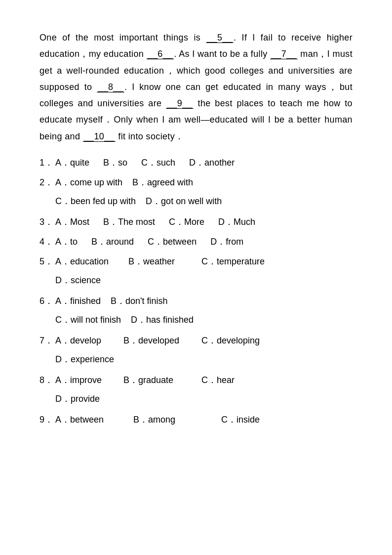 This screenshot has width=392, height=555. Describe the element at coordinates (47, 380) in the screenshot. I see `q8-number: 8．` at that location.